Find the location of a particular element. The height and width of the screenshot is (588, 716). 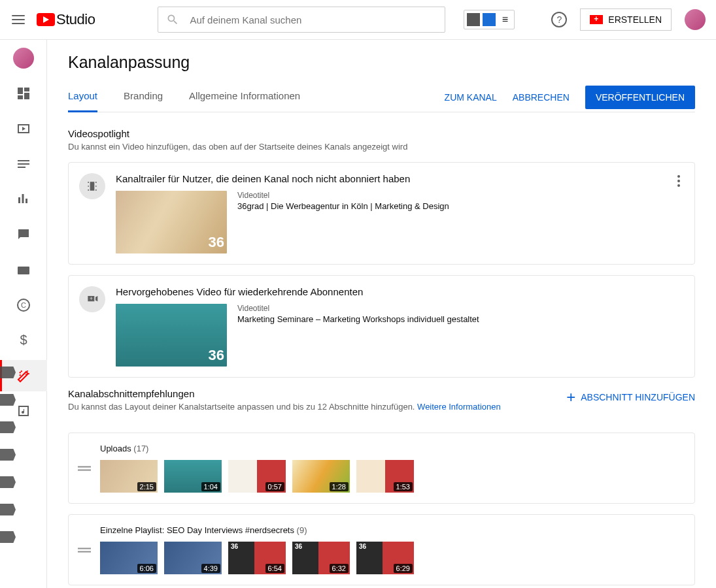

add-section-button: + ABSCHNITT HINZUFÜGEN is located at coordinates (630, 397).